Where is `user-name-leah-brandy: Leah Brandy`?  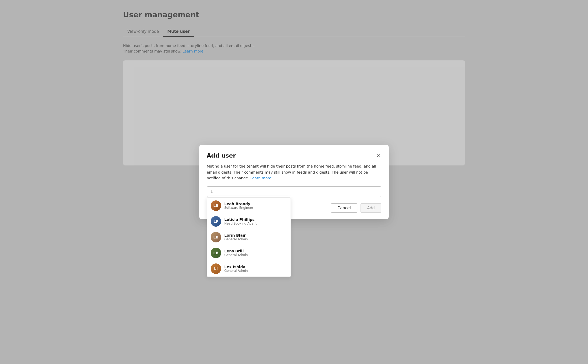
user-name-leah-brandy: Leah Brandy is located at coordinates (239, 204).